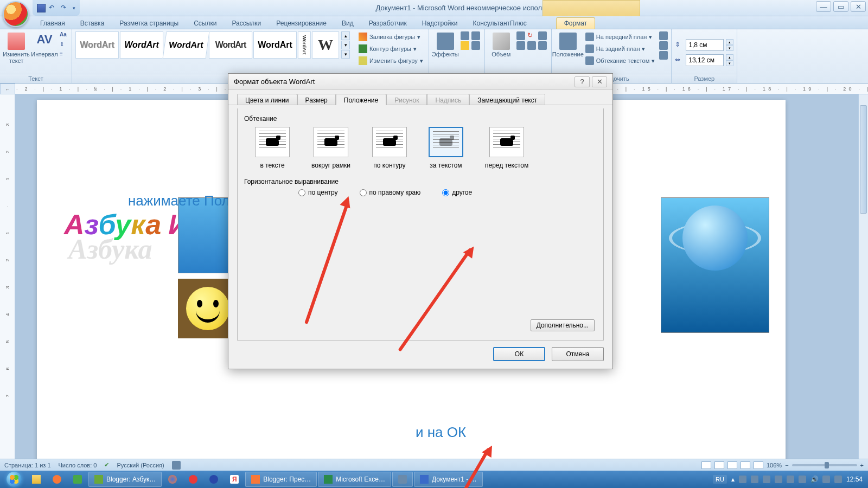  Describe the element at coordinates (465, 46) in the screenshot. I see `shadow-toggle-icon` at that location.